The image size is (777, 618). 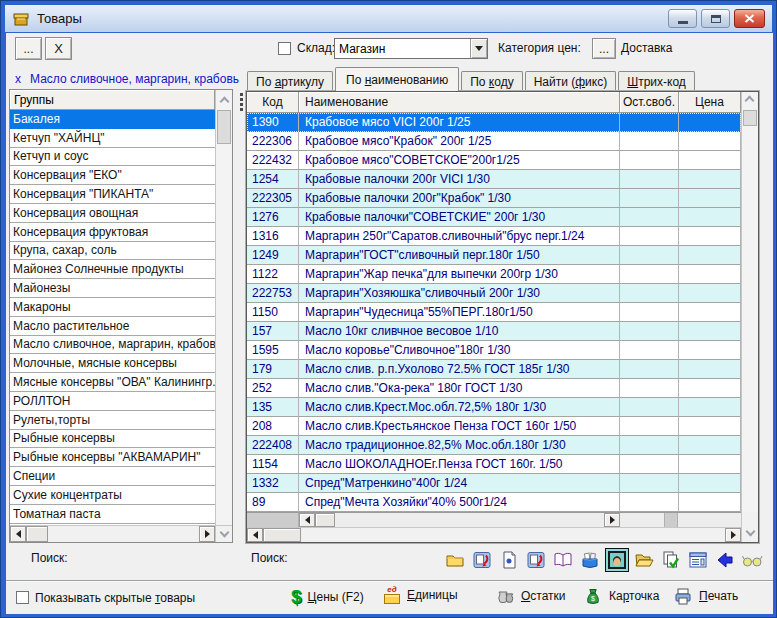 I want to click on group-list-item: РОЛЛТОН, so click(x=112, y=402).